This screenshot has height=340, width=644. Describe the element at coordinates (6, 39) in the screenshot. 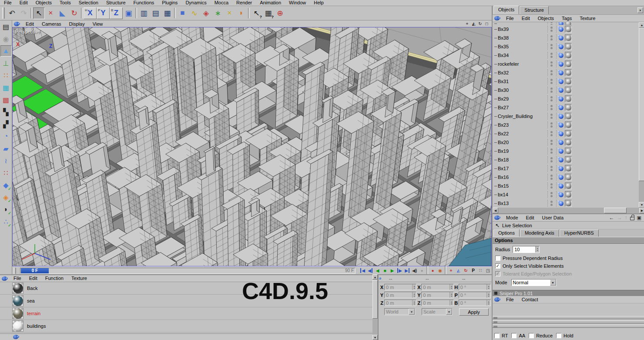

I see `model-mode-icon: ◉` at that location.